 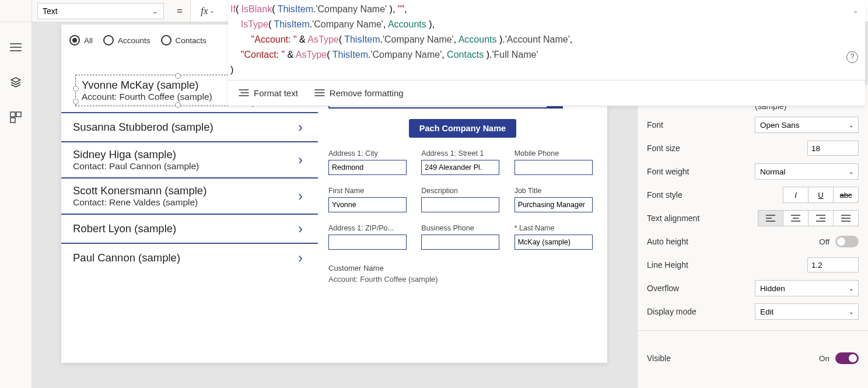 What do you see at coordinates (807, 312) in the screenshot?
I see `displaymode-select: Edit⌄` at bounding box center [807, 312].